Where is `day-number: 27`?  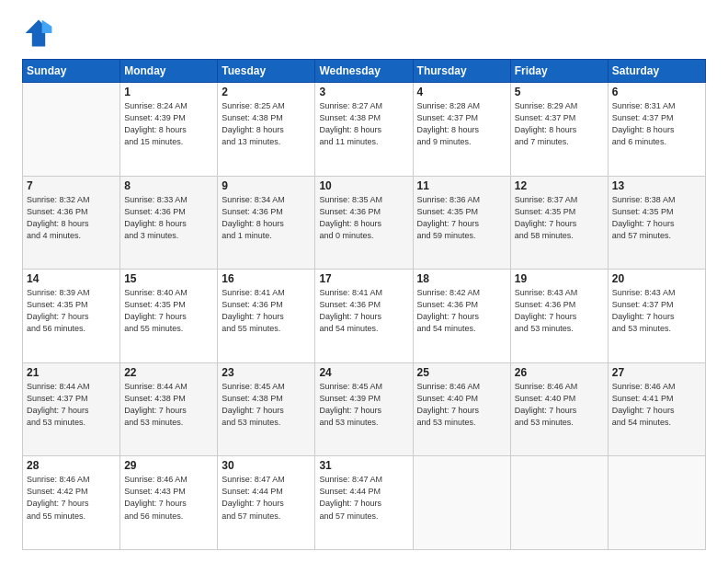
day-number: 27 is located at coordinates (656, 373).